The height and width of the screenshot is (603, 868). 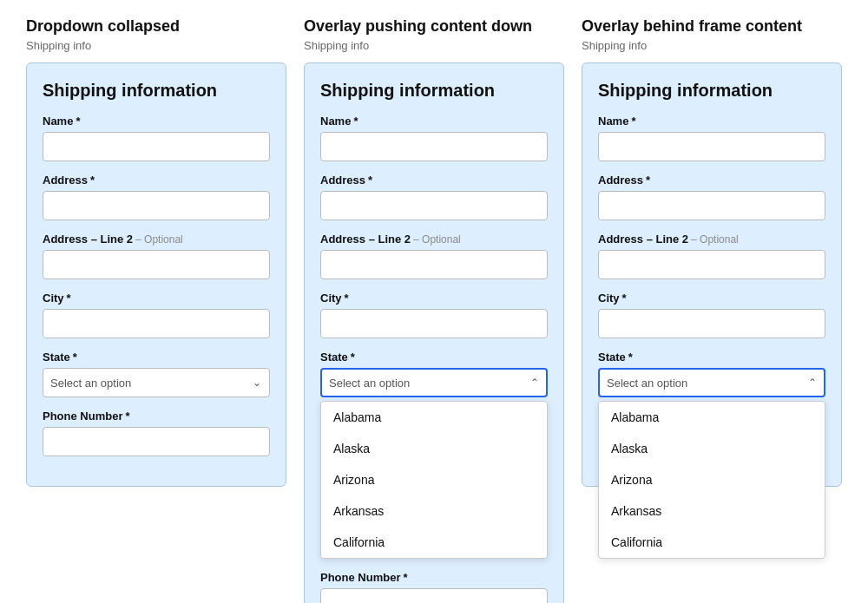 What do you see at coordinates (434, 138) in the screenshot?
I see `col2-name-field: Name *` at bounding box center [434, 138].